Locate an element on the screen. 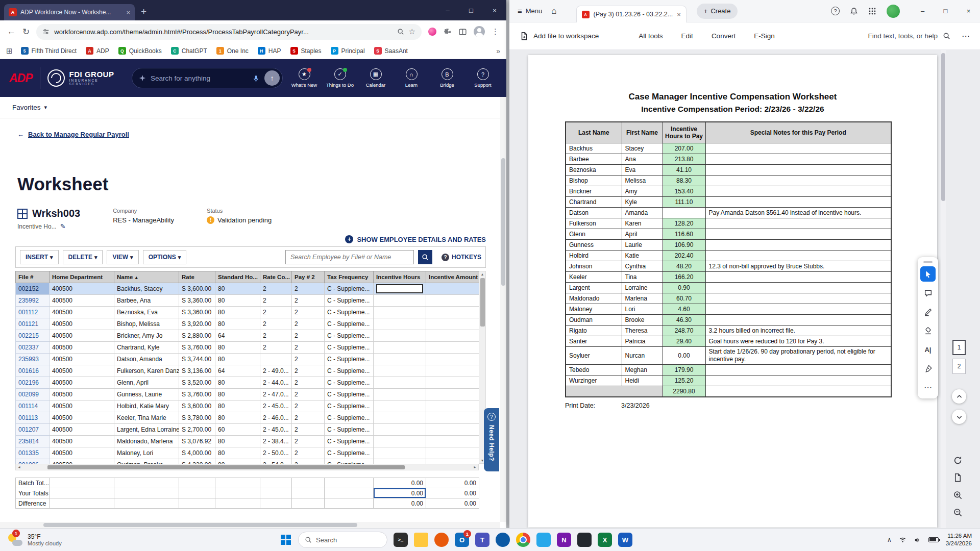 Image resolution: width=980 pixels, height=551 pixels. create-button: + Create is located at coordinates (718, 11).